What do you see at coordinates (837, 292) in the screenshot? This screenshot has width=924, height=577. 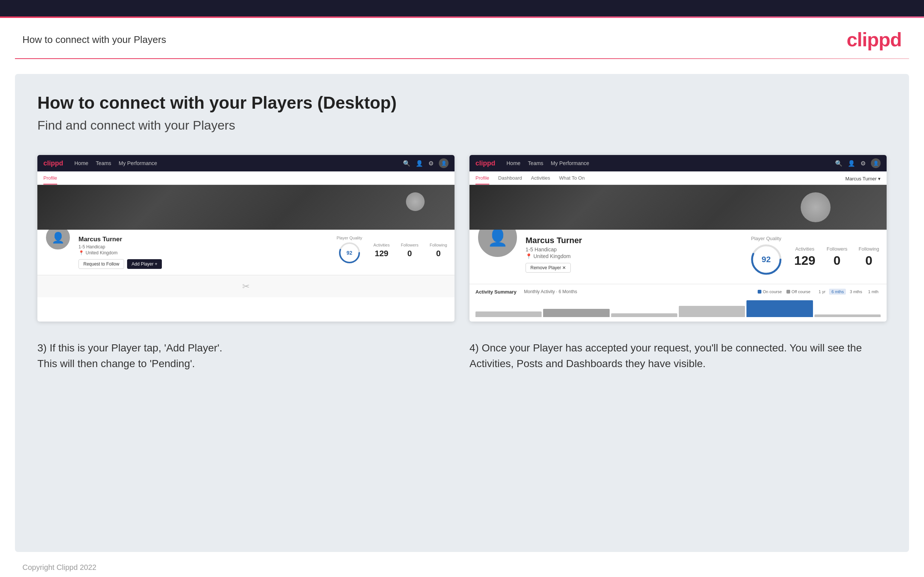 I see `time-filter-6mths: 6 mths` at bounding box center [837, 292].